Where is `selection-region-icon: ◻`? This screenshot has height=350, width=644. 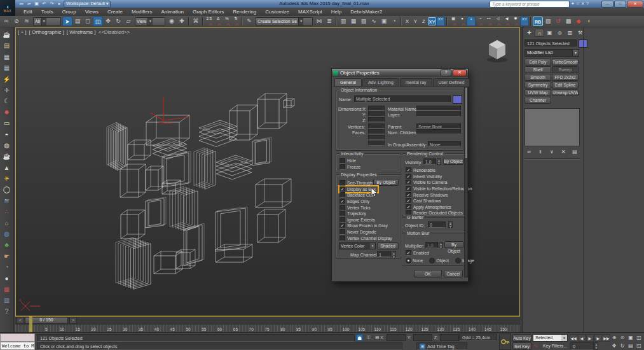
selection-region-icon: ◻ is located at coordinates (88, 22).